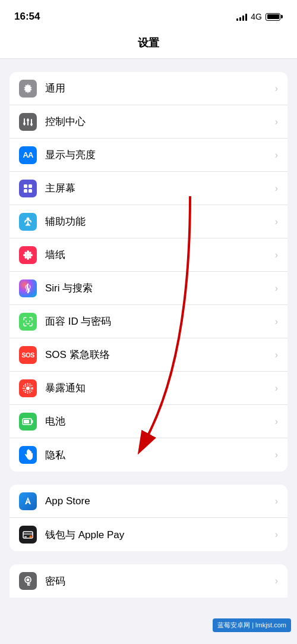 The height and width of the screenshot is (644, 297). What do you see at coordinates (28, 122) in the screenshot?
I see `sliders-icon` at bounding box center [28, 122].